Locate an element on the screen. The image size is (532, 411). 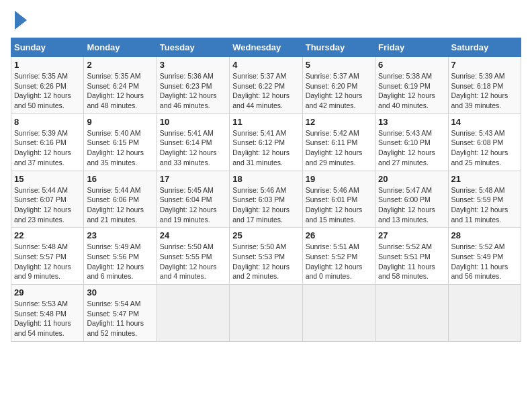
day-number: 13 is located at coordinates (411, 122).